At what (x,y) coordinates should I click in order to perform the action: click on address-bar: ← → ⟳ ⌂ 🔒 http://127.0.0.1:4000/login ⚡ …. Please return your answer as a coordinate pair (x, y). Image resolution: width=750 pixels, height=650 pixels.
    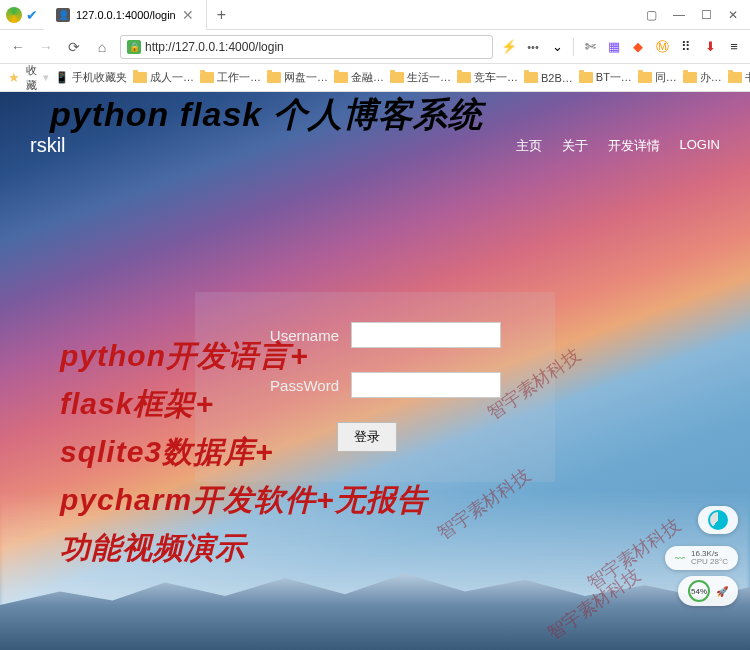
    Looking at the image, I should click on (375, 47).